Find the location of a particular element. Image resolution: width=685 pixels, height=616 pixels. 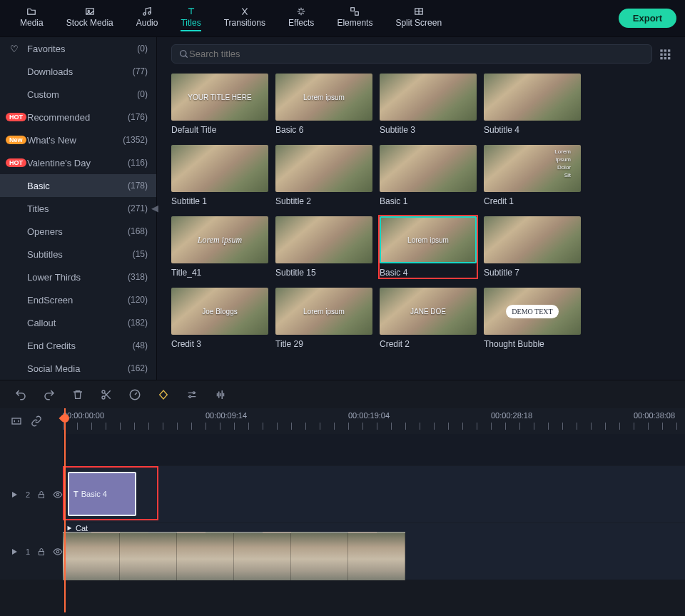

sidebar-item-basic: Basic(178) is located at coordinates (78, 186).